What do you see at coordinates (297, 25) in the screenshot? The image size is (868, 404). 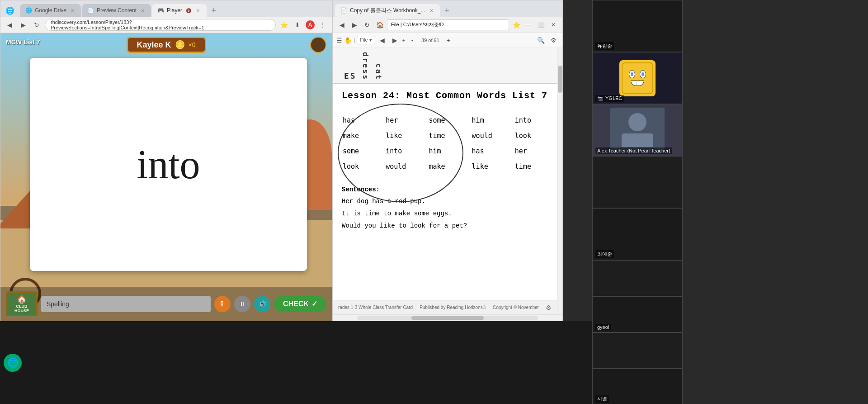 I see `download-button: ⬇` at bounding box center [297, 25].